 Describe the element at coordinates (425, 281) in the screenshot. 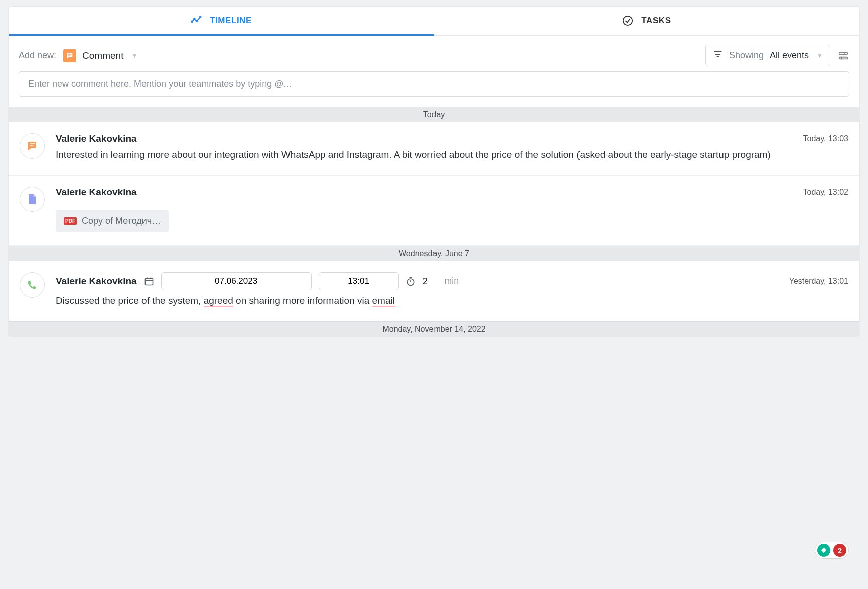

I see `call-duration-value: 2` at that location.